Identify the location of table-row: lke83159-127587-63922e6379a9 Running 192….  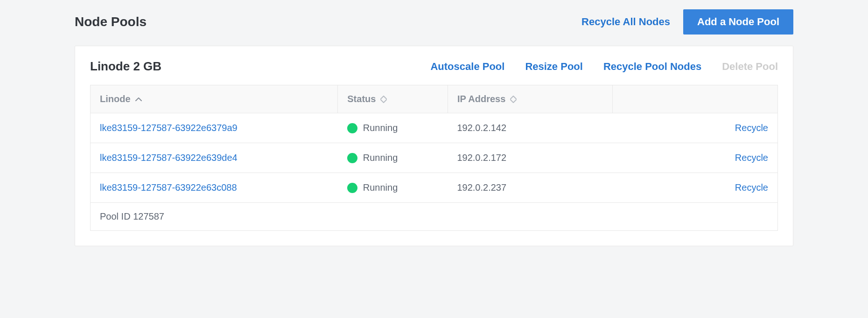
(434, 128).